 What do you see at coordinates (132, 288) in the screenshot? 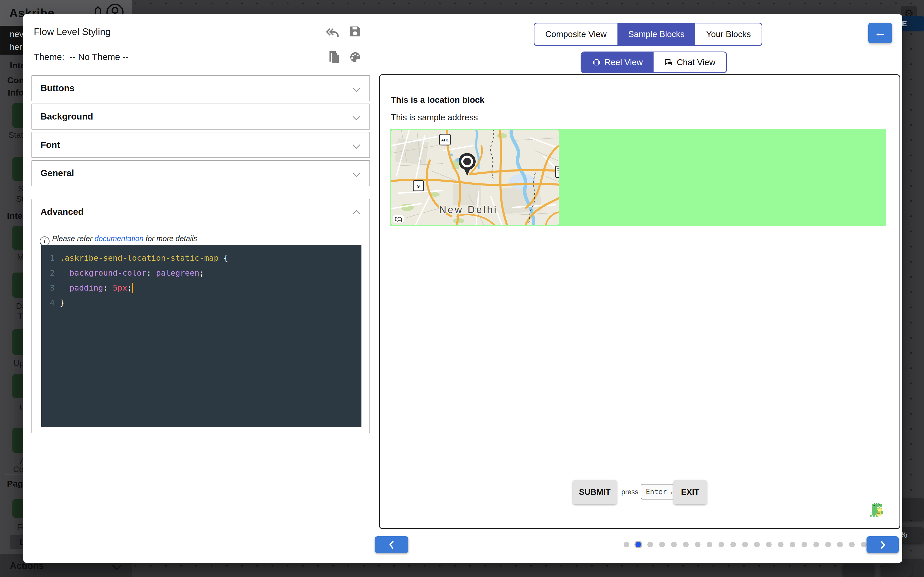
I see `text-cursor` at bounding box center [132, 288].